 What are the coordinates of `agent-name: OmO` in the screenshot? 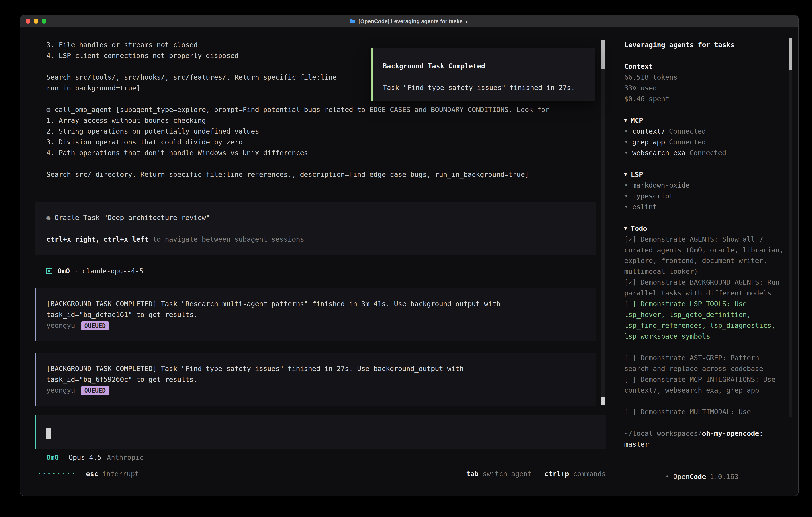 It's located at (64, 271).